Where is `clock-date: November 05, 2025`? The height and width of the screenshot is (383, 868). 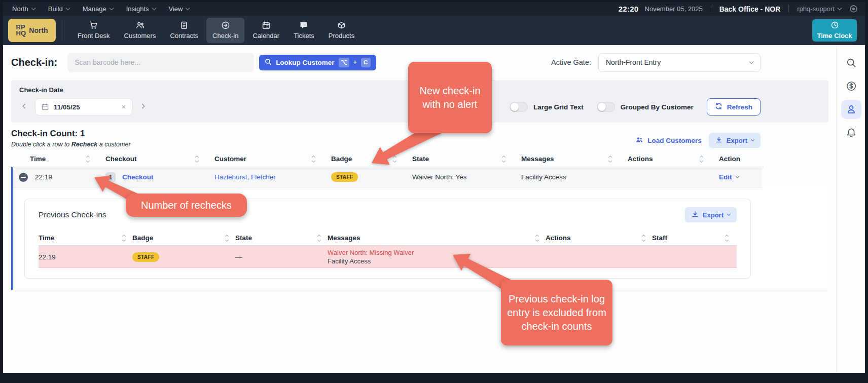
clock-date: November 05, 2025 is located at coordinates (674, 9).